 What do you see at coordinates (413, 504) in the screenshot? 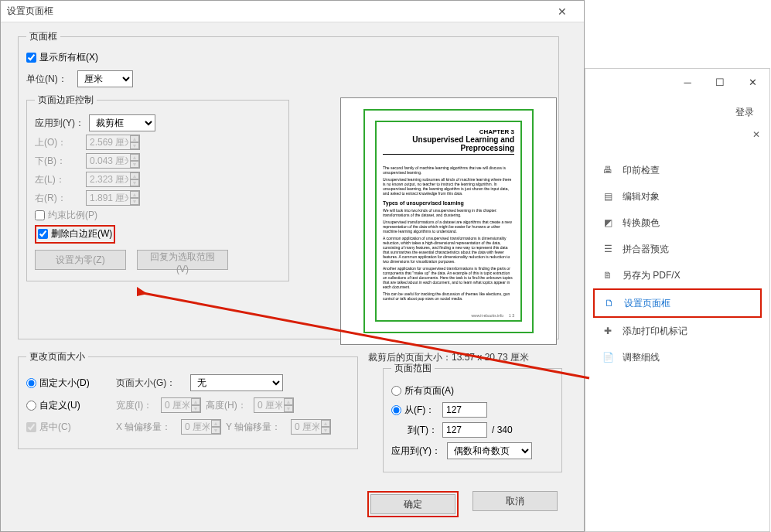
I see `ok-button: 确定` at bounding box center [413, 504].